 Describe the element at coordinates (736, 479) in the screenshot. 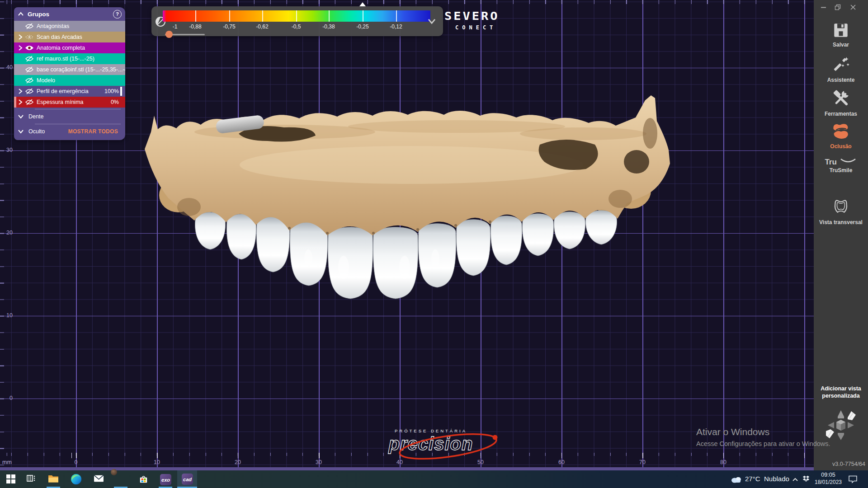

I see `weather-cloud-icon` at that location.